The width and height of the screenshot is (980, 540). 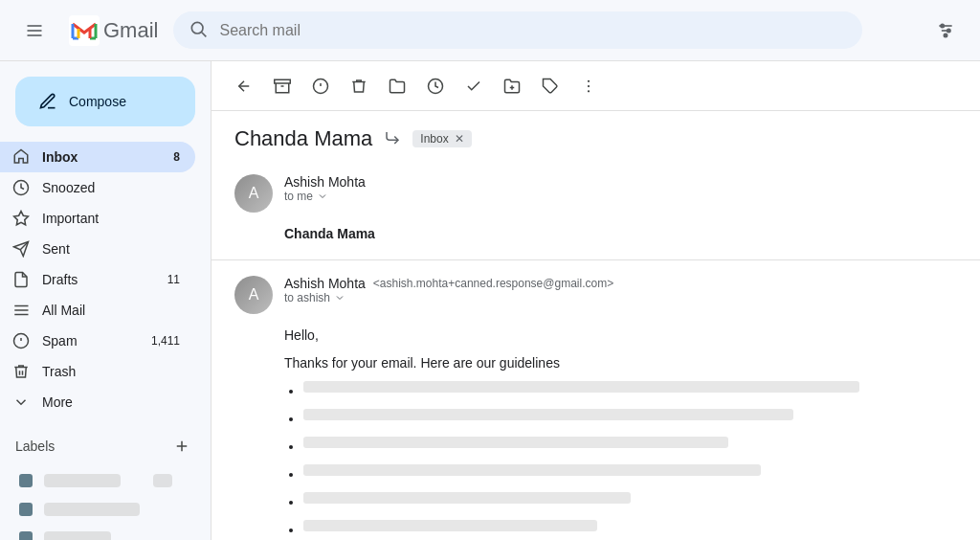 I want to click on avatar-2: A, so click(x=254, y=295).